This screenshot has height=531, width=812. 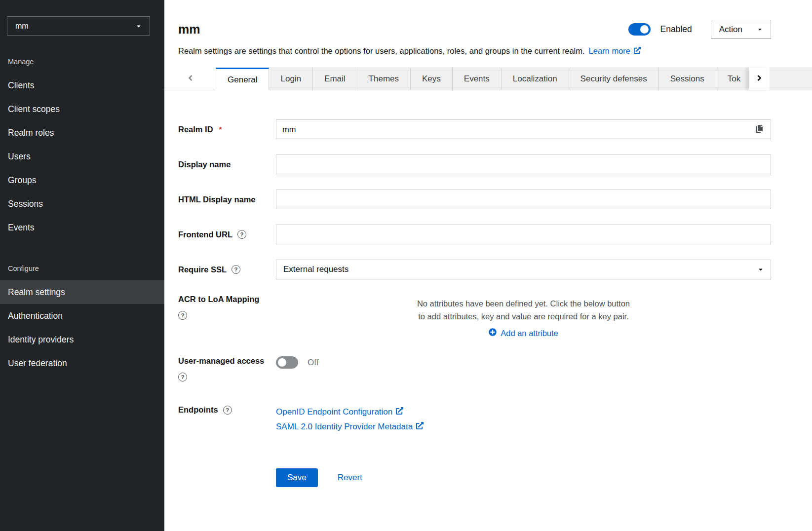 What do you see at coordinates (82, 133) in the screenshot?
I see `sidebar-item-realm-roles: Realm roles` at bounding box center [82, 133].